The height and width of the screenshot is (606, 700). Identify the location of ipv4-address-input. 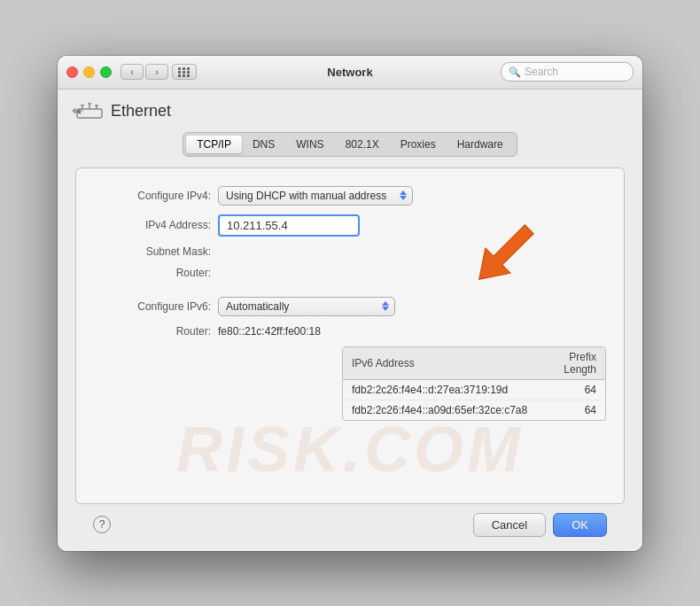
(289, 225).